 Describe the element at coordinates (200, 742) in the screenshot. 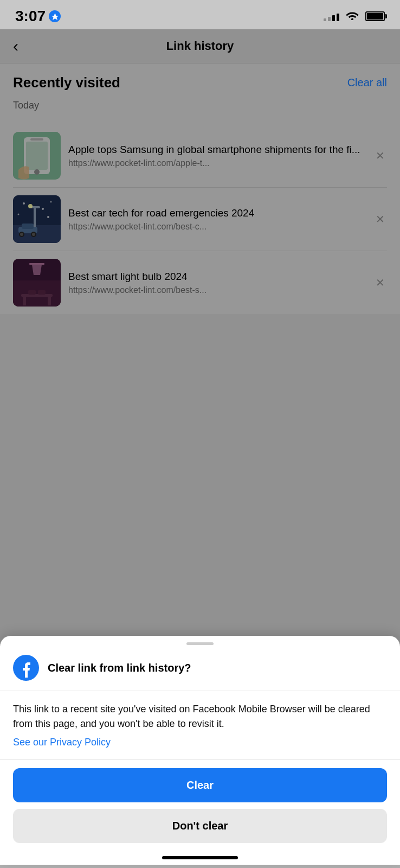

I see `privacy-policy-link: See our Privacy Policy` at that location.